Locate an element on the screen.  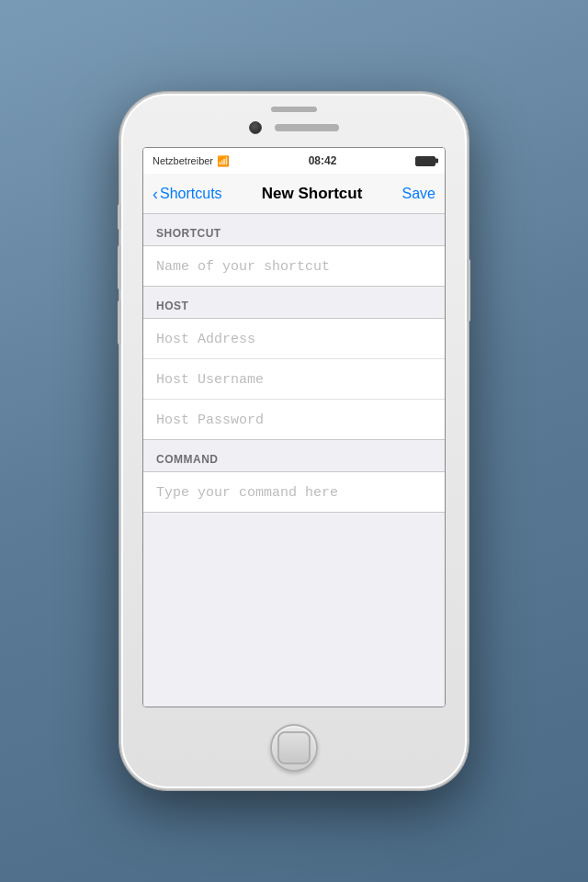
command-section-body is located at coordinates (294, 492).